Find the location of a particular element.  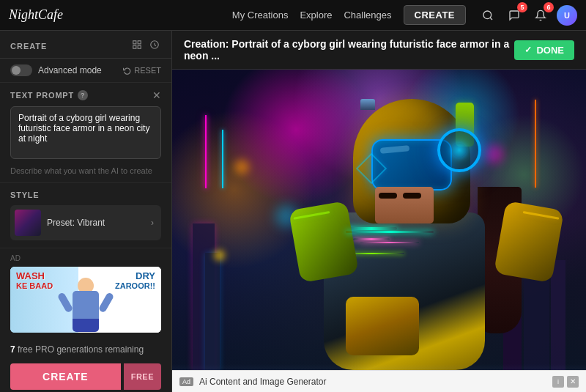

bottom-ad-bar: Ad Ai Content and Image Generator i ✕ is located at coordinates (379, 381).